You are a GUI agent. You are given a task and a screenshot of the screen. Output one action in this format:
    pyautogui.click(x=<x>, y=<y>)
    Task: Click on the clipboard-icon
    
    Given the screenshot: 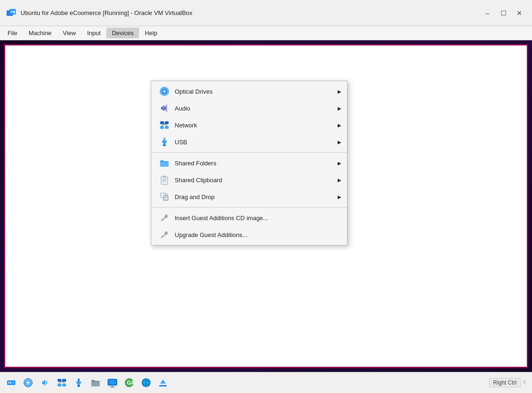 What is the action you would take?
    pyautogui.click(x=164, y=180)
    